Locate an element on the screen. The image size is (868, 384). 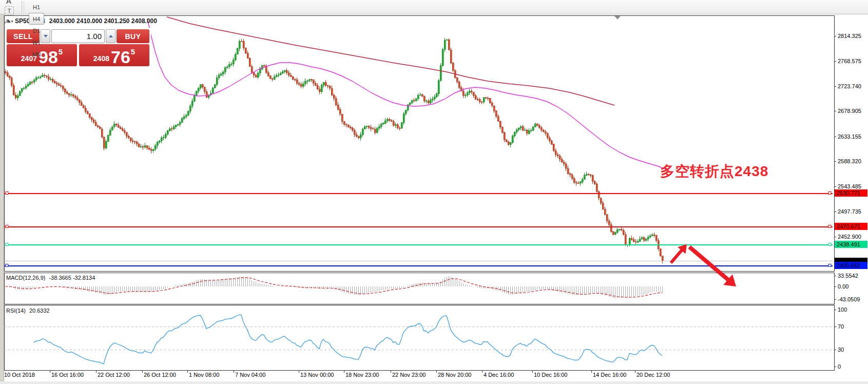
buy-button: BUY is located at coordinates (133, 36).